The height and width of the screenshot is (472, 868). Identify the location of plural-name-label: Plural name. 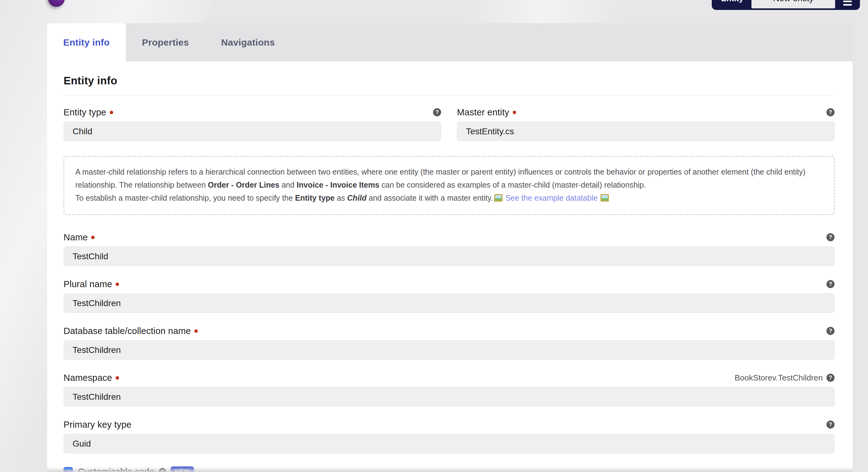
(88, 284).